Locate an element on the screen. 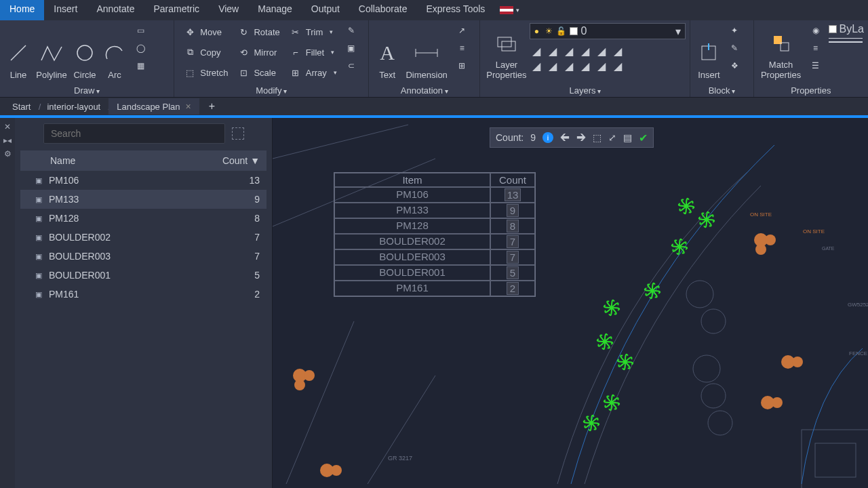 This screenshot has height=488, width=868. svg-text: GR 3217 is located at coordinates (400, 458).